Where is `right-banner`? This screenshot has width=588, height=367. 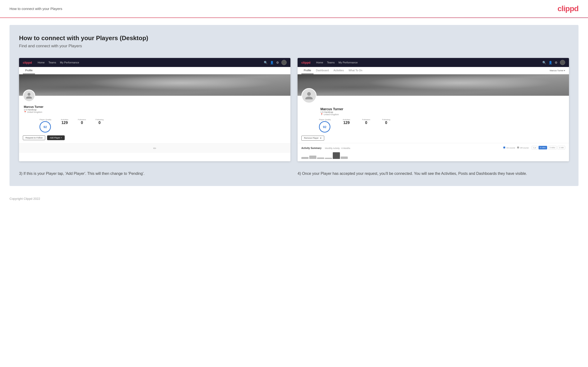
right-banner is located at coordinates (433, 85).